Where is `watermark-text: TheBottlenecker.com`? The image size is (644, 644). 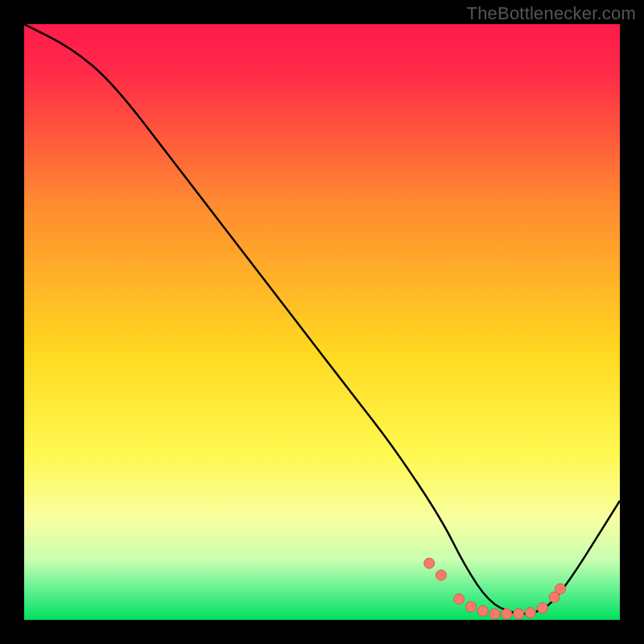
watermark-text: TheBottlenecker.com is located at coordinates (551, 14).